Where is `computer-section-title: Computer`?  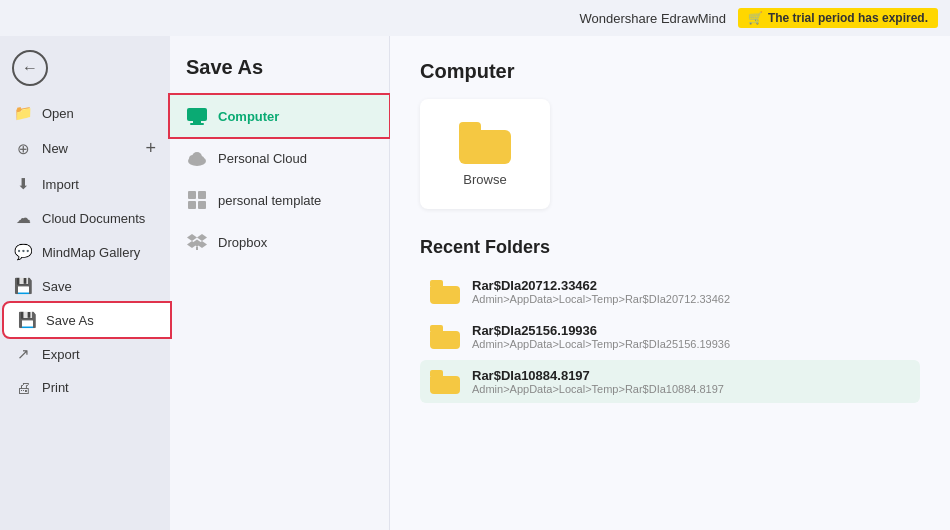
computer-section-title: Computer is located at coordinates (670, 72).